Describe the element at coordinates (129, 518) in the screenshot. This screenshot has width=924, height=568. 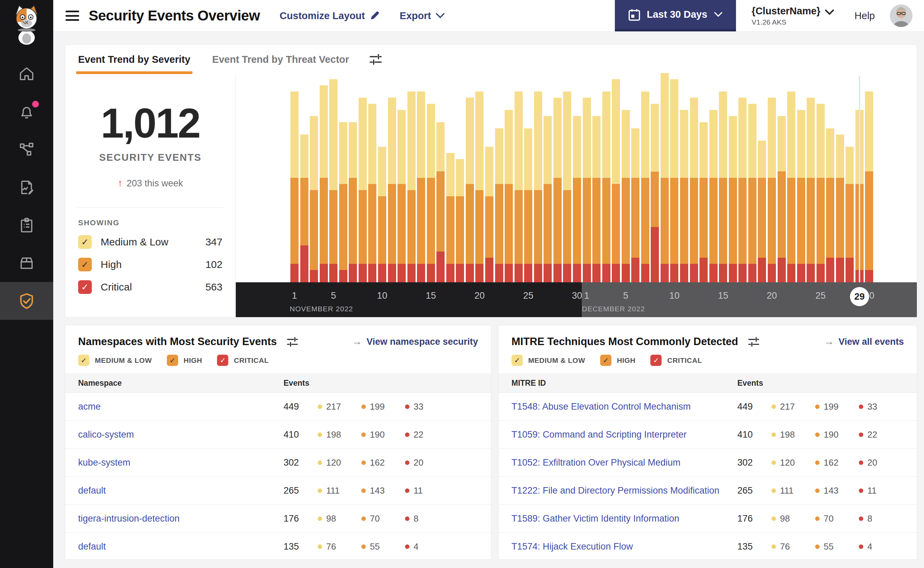
I see `row-link: tigera-intrusion-detection` at that location.